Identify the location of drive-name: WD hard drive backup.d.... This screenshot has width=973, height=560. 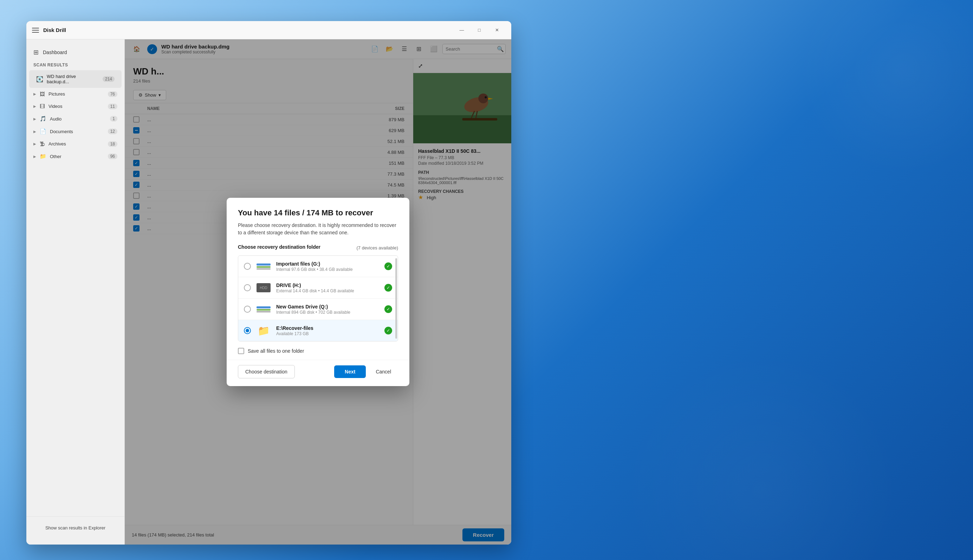
(73, 79).